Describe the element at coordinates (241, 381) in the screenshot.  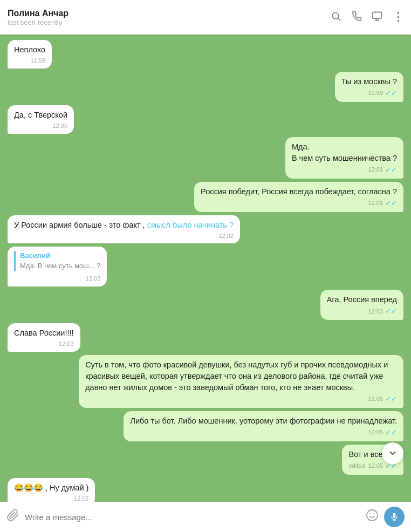
I see `message-bubble: Суть в том, что фото красивой девушки, б…` at that location.